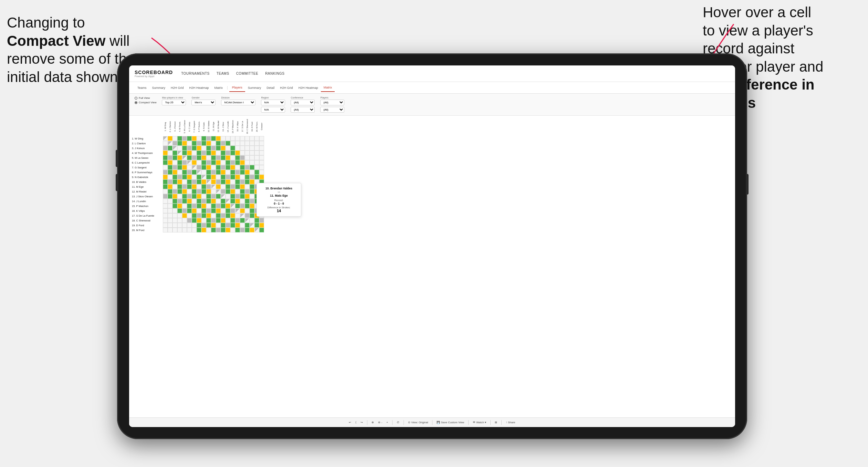 The height and width of the screenshot is (467, 868). What do you see at coordinates (237, 88) in the screenshot?
I see `tab-players: Players` at bounding box center [237, 88].